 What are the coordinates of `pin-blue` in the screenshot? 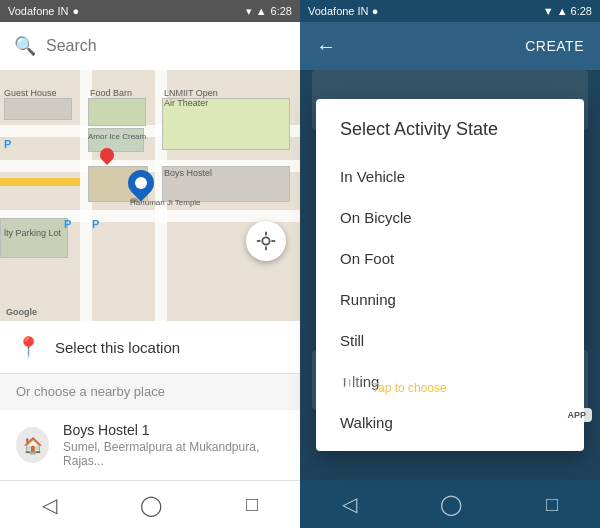 It's located at (141, 186).